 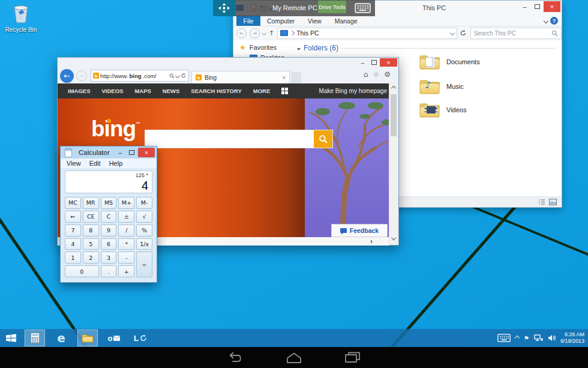 I want to click on search-icon, so click(x=172, y=76).